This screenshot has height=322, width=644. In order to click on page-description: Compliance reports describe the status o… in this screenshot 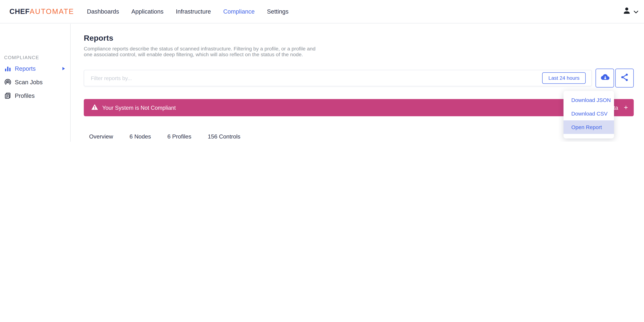, I will do `click(200, 52)`.